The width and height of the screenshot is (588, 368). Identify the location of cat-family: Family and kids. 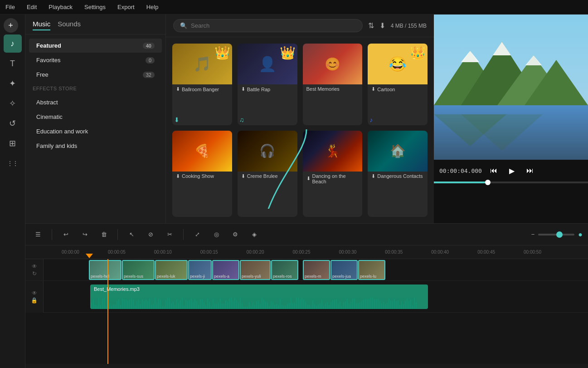
(95, 146).